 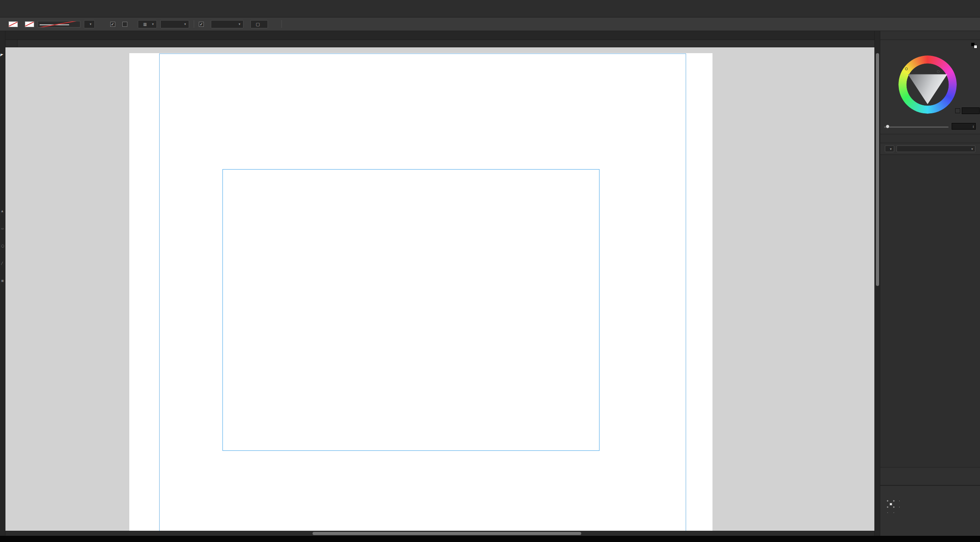 What do you see at coordinates (440, 43) in the screenshot?
I see `horizontal-ruler` at bounding box center [440, 43].